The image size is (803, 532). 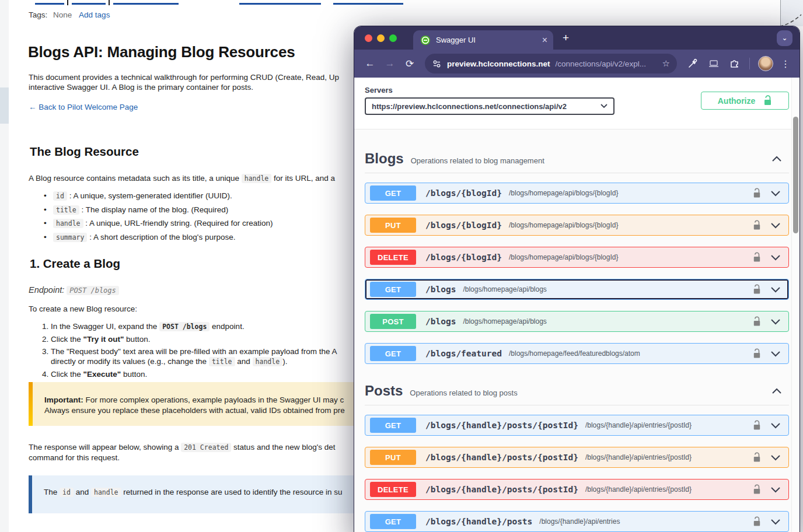 What do you see at coordinates (179, 223) in the screenshot?
I see `text: : A unique, URL-friendly string. (Requir…` at bounding box center [179, 223].